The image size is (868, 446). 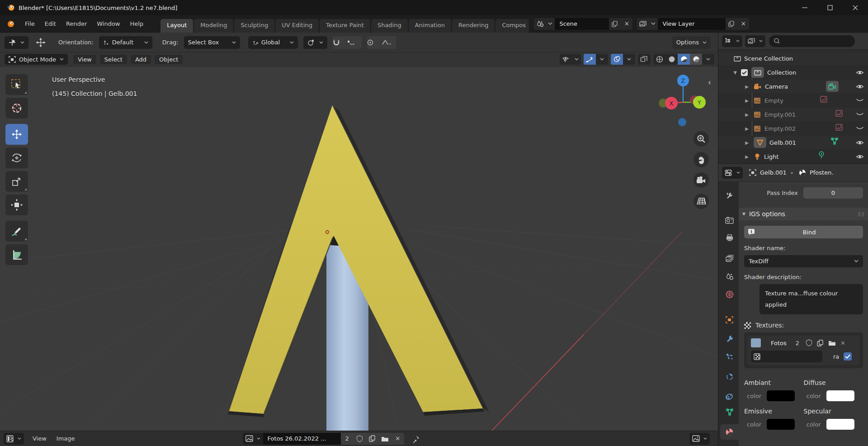 What do you see at coordinates (832, 343) in the screenshot?
I see `open-folder-icon` at bounding box center [832, 343].